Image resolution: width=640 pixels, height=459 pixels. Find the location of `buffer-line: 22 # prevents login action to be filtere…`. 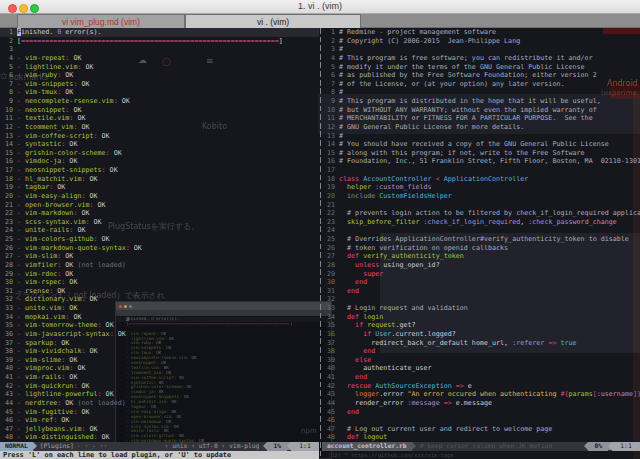

buffer-line: 22 # prevents login action to be filtere… is located at coordinates (481, 214).